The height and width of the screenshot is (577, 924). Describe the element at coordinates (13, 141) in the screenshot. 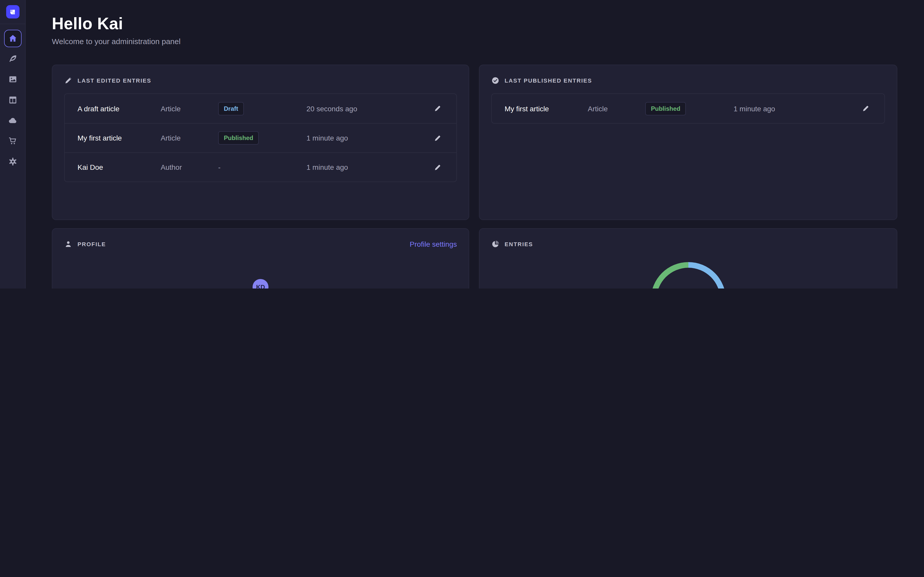

I see `marketplace-cart-icon` at that location.